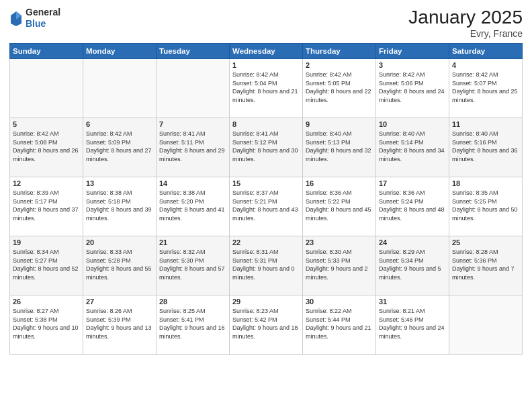 The image size is (532, 411). I want to click on day-number: 29, so click(266, 302).